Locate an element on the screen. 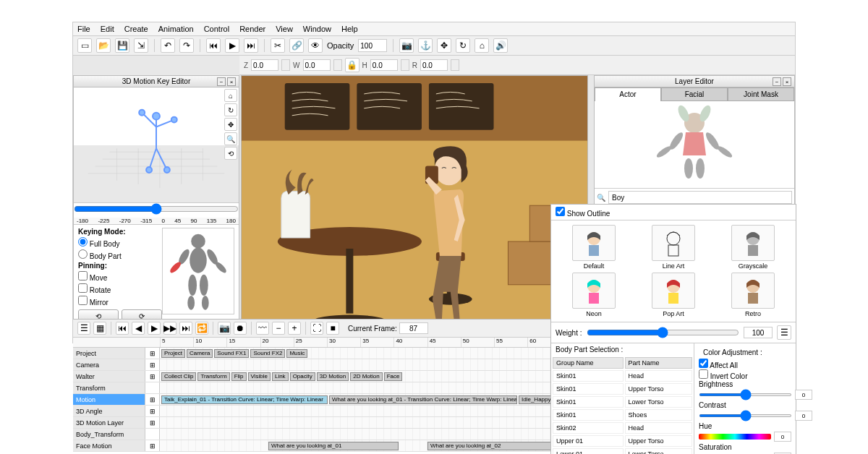 The width and height of the screenshot is (868, 454). brightness-value is located at coordinates (804, 395).